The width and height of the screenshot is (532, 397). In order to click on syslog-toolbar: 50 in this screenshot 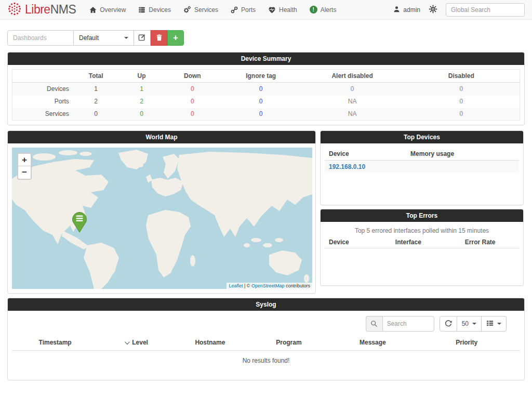, I will do `click(259, 324)`.